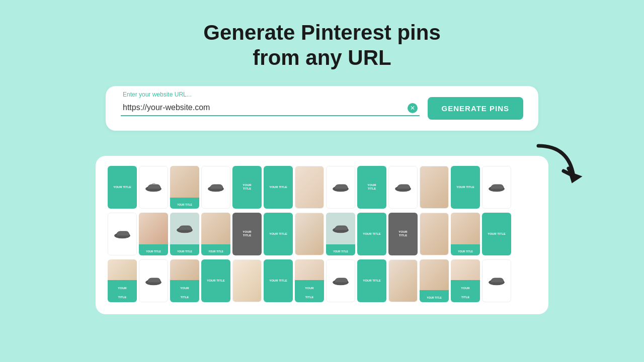 Image resolution: width=644 pixels, height=362 pixels. What do you see at coordinates (270, 108) in the screenshot?
I see `url-input` at bounding box center [270, 108].